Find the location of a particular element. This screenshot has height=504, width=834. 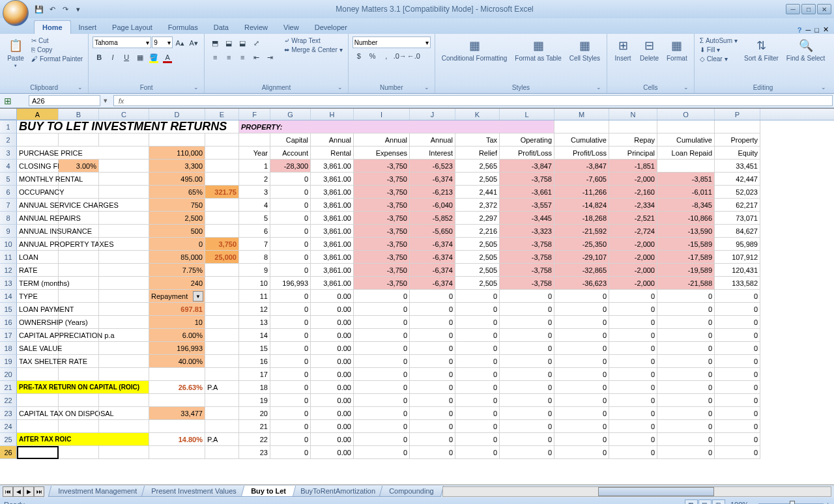

cell: -6,374 is located at coordinates (433, 257).